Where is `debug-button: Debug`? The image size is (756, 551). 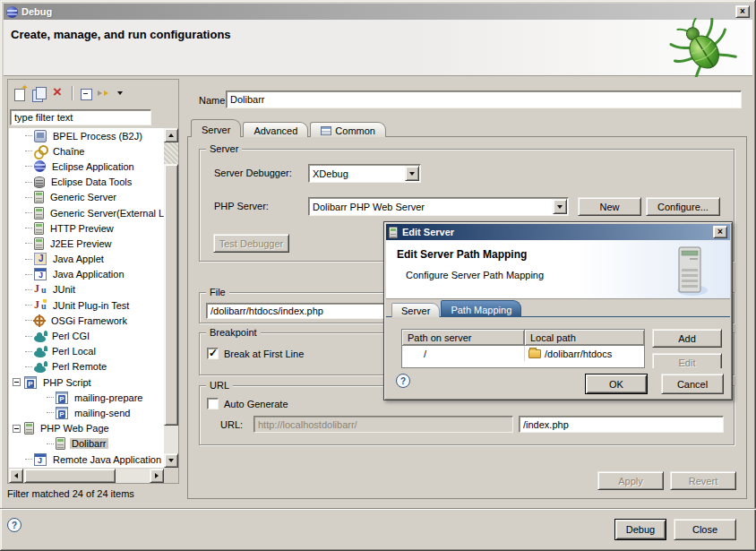 debug-button: Debug is located at coordinates (640, 529).